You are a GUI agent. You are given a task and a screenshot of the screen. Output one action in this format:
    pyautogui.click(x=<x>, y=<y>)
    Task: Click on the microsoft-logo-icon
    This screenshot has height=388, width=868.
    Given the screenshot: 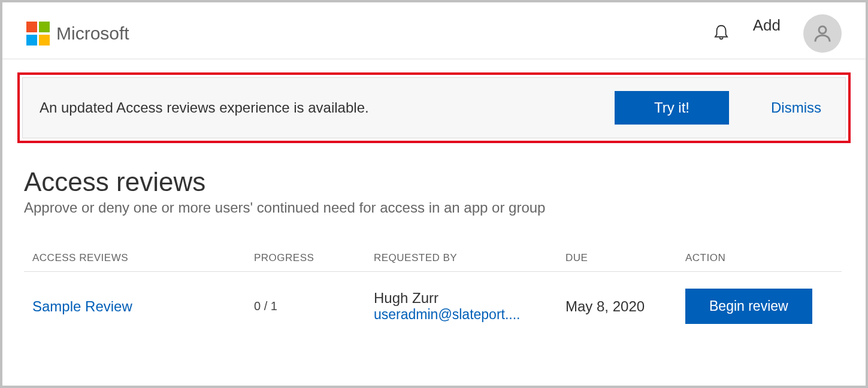 What is the action you would take?
    pyautogui.click(x=38, y=34)
    